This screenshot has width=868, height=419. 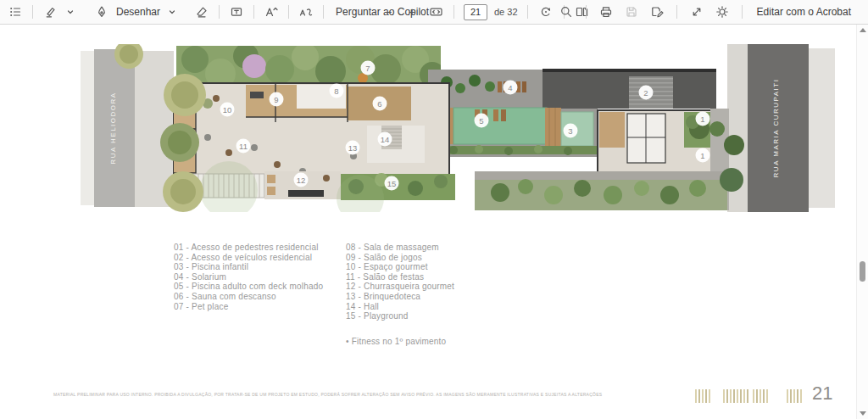 What do you see at coordinates (248, 287) in the screenshot?
I see `legend-item: 05 - Piscina adulto com deck molhado` at bounding box center [248, 287].